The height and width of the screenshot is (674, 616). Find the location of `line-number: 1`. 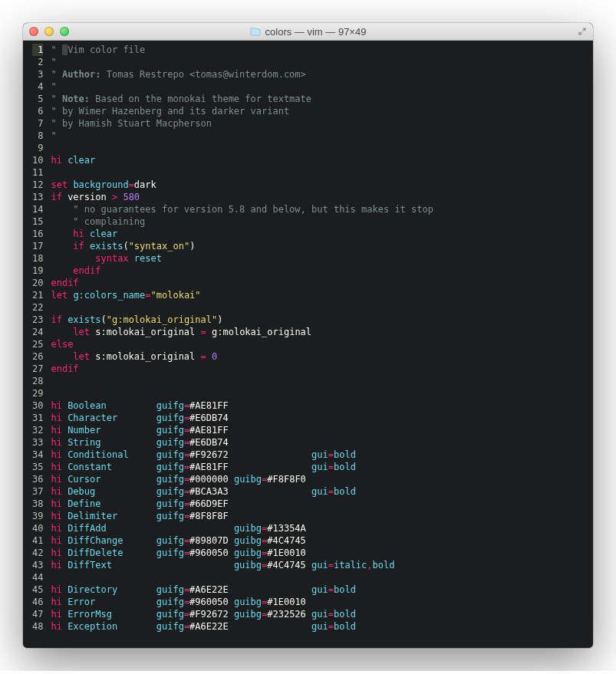

line-number: 1 is located at coordinates (38, 50).